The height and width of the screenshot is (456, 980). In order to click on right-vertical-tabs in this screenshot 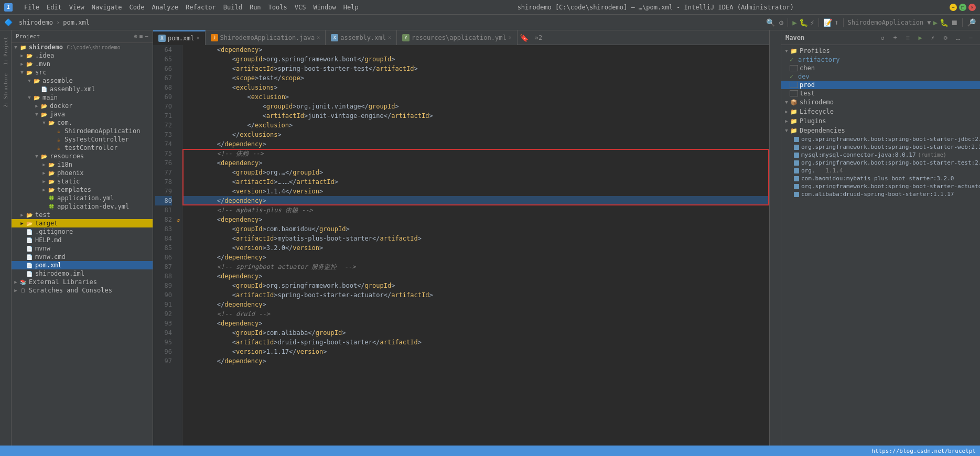, I will do `click(775, 238)`.